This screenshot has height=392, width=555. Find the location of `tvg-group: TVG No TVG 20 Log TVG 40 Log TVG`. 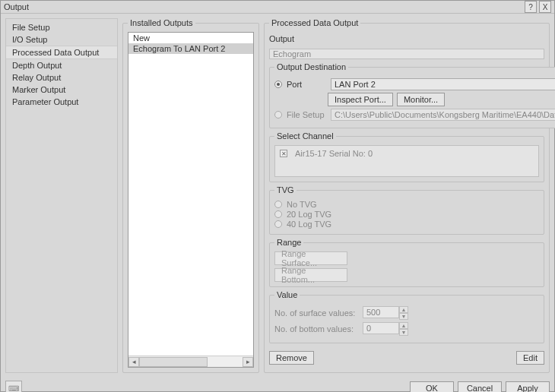

tvg-group: TVG No TVG 20 Log TVG 40 Log TVG is located at coordinates (407, 210).